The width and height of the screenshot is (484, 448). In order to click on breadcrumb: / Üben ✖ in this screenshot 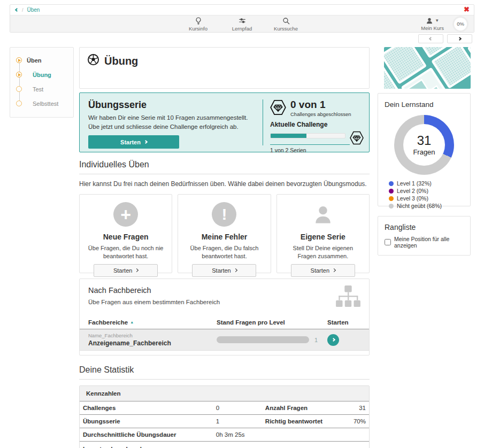, I will do `click(242, 10)`.